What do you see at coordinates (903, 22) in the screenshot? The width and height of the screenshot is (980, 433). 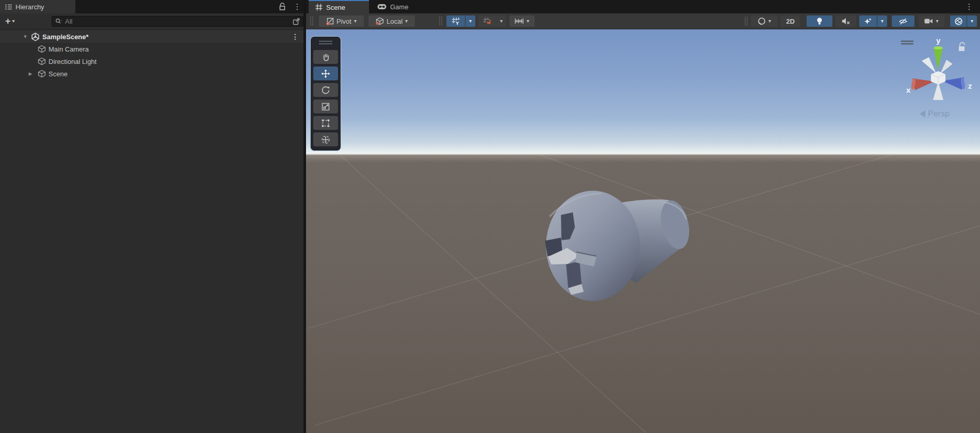 I see `eye-hidden-icon` at bounding box center [903, 22].